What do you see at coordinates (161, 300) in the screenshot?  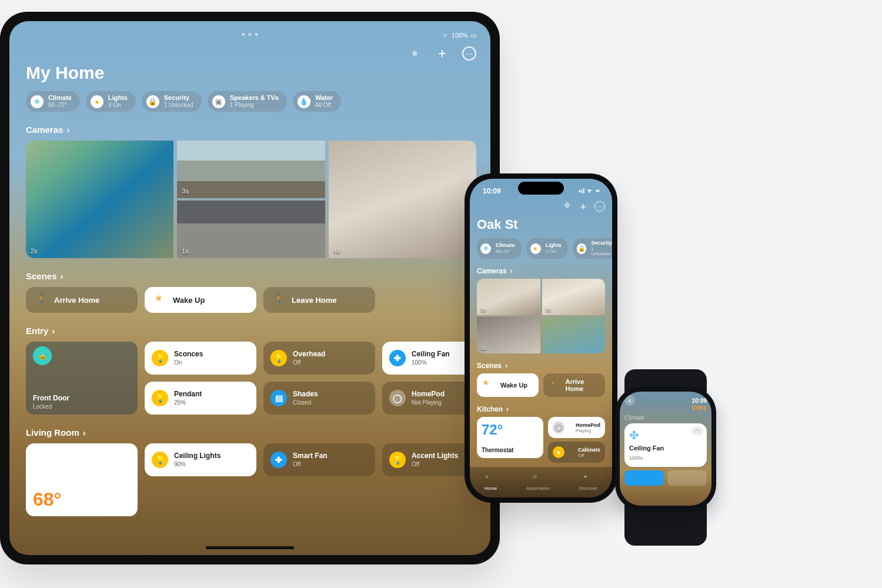 I see `sunrise-icon: ☀︎` at bounding box center [161, 300].